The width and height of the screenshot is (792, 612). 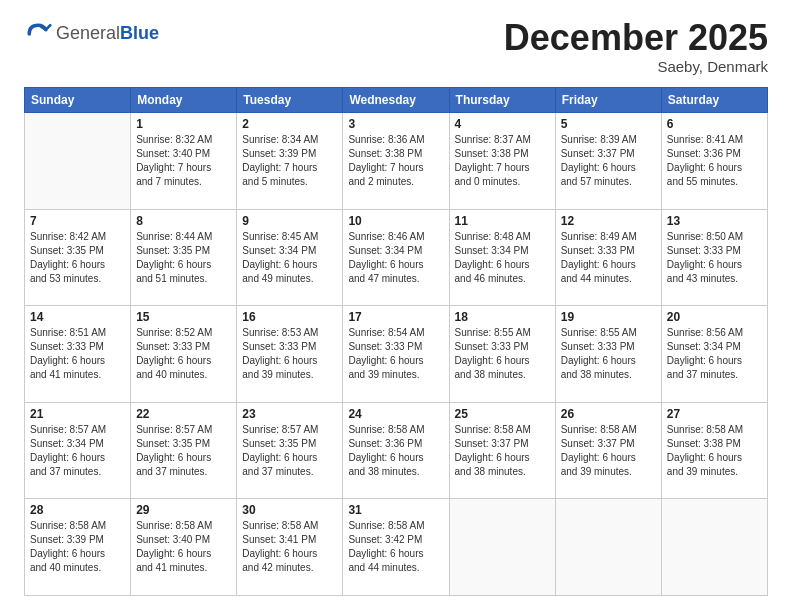 What do you see at coordinates (502, 451) in the screenshot?
I see `day-detail: Sunrise: 8:58 AM Sunset: 3:37 PM Dayligh…` at bounding box center [502, 451].